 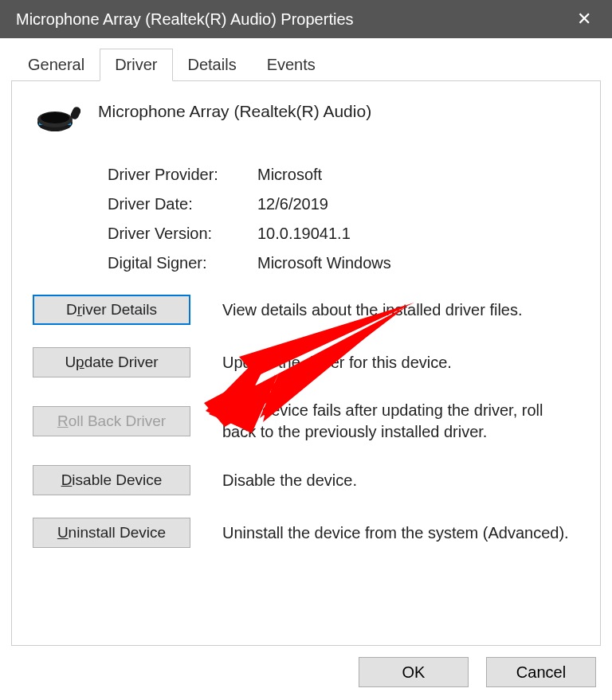 What do you see at coordinates (306, 19) in the screenshot?
I see `titlebar: Microphone Array (Realtek(R) Audio) Prop…` at bounding box center [306, 19].